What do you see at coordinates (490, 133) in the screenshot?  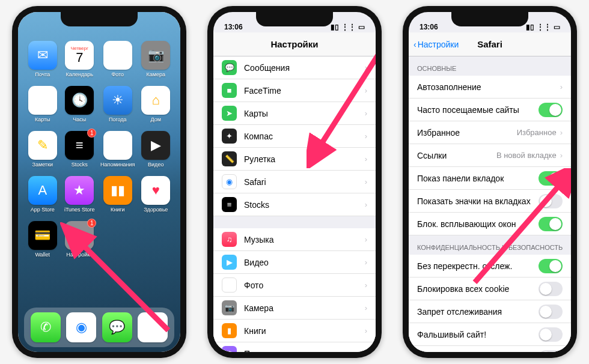 I see `settings-row: ИзбранноеИзбранное›` at bounding box center [490, 133].